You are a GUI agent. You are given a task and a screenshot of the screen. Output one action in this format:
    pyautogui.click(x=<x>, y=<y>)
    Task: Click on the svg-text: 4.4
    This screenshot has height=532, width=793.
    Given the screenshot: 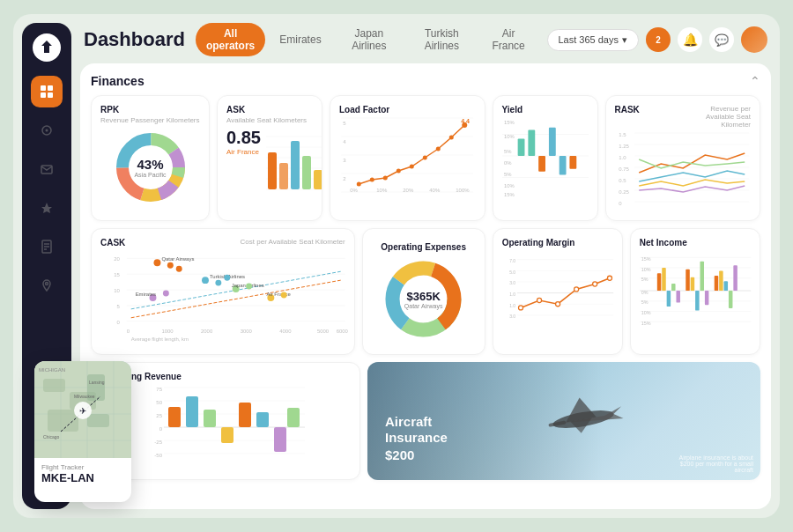 What is the action you would take?
    pyautogui.click(x=465, y=122)
    